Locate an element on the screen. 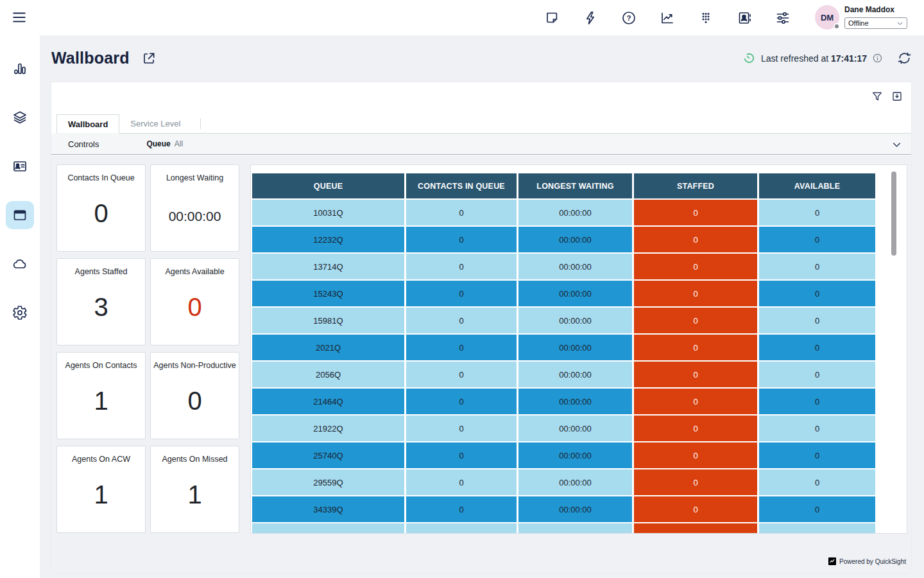  queue-cell: 10031Q is located at coordinates (329, 213).